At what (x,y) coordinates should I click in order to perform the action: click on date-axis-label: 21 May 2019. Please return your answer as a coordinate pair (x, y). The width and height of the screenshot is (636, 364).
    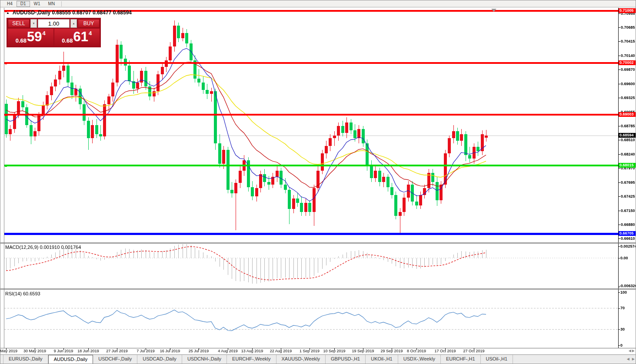
    Looking at the image, I should click on (9, 351).